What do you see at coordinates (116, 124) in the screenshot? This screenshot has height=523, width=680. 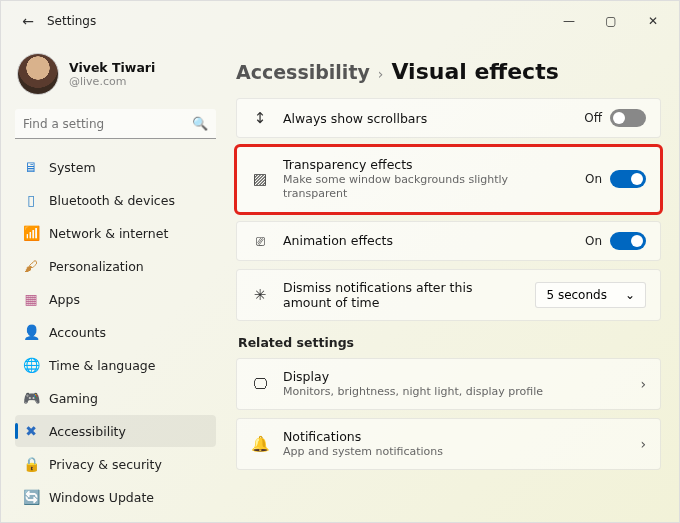 I see `search-box: 🔍` at bounding box center [116, 124].